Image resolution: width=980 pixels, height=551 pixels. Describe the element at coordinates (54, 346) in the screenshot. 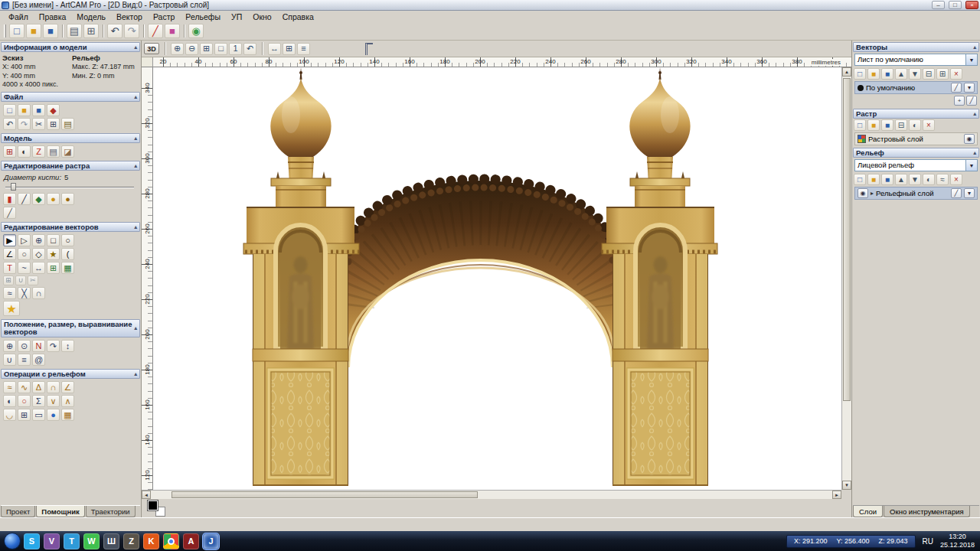

I see `rotate-vectors-icon: ↷` at that location.